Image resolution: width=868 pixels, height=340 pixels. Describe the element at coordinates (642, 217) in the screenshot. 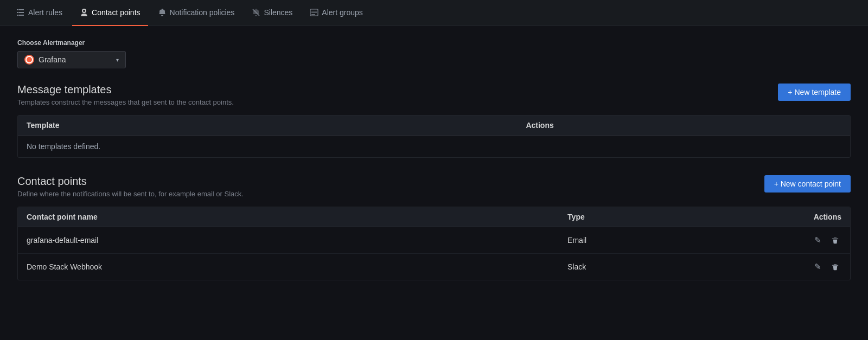

I see `contact-points-col-type: Type` at that location.